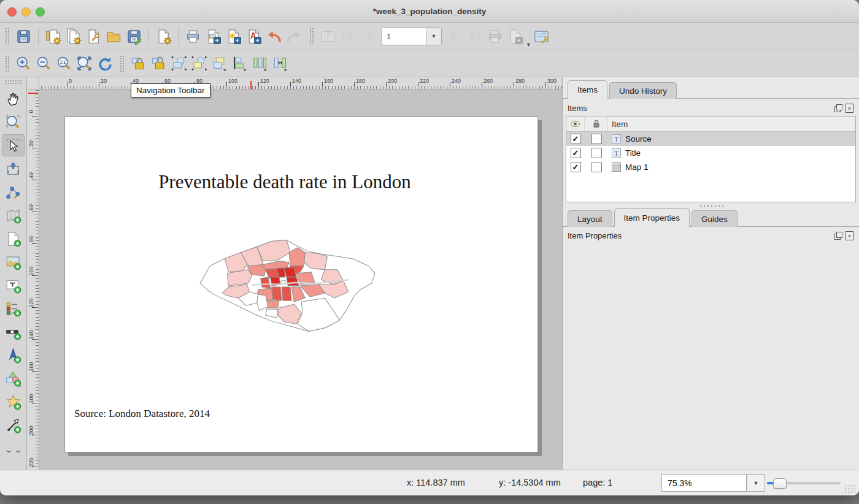 The width and height of the screenshot is (859, 504). What do you see at coordinates (301, 83) in the screenshot?
I see `horizontal-ruler: 0 20 40 60 80 100 120 140 160 180 200 22…` at bounding box center [301, 83].